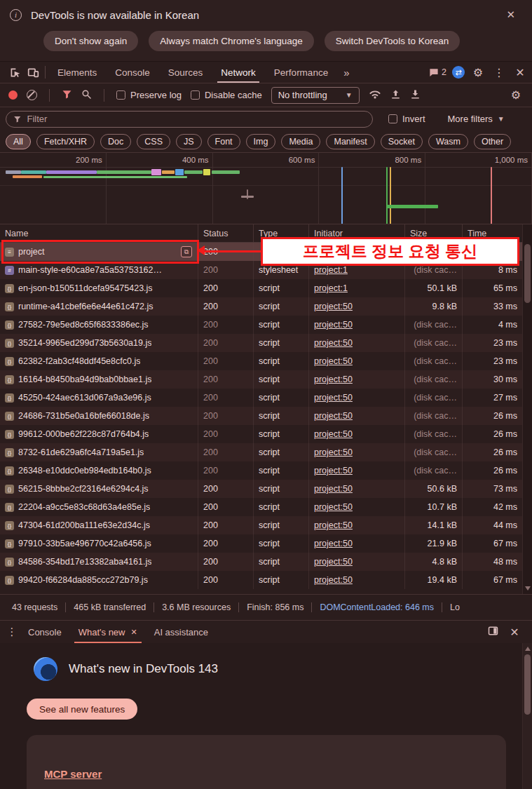 This screenshot has width=532, height=789. What do you see at coordinates (478, 73) in the screenshot?
I see `settings-gear-icon: ⚙` at bounding box center [478, 73].